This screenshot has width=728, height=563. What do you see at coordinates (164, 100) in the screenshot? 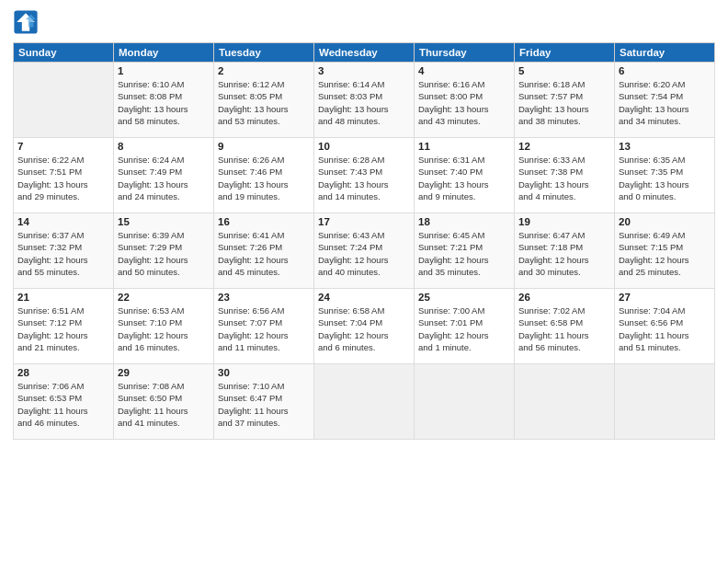
I see `day-cell: 1Sunrise: 6:10 AM Sunset: 8:08 PM Daylig…` at bounding box center [164, 100].